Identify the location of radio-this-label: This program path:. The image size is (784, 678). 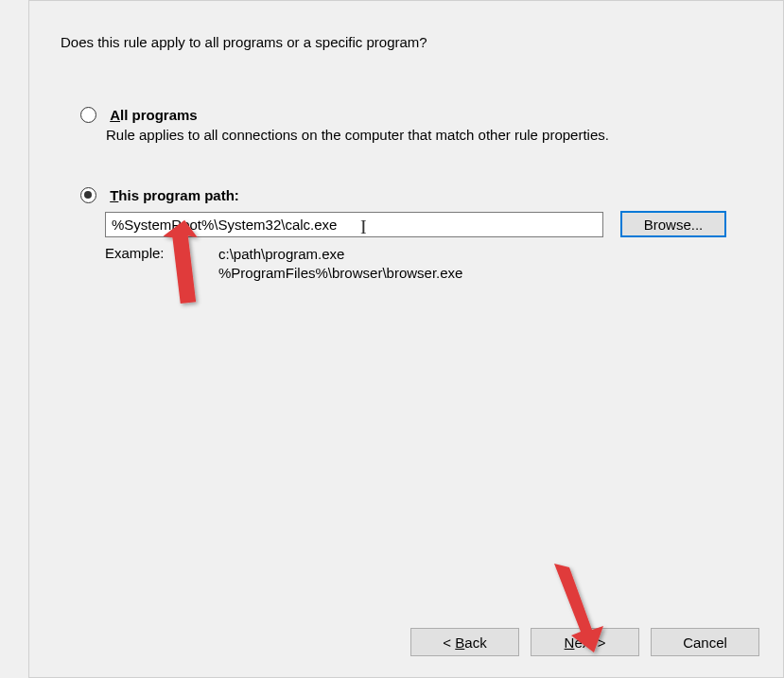
(174, 195).